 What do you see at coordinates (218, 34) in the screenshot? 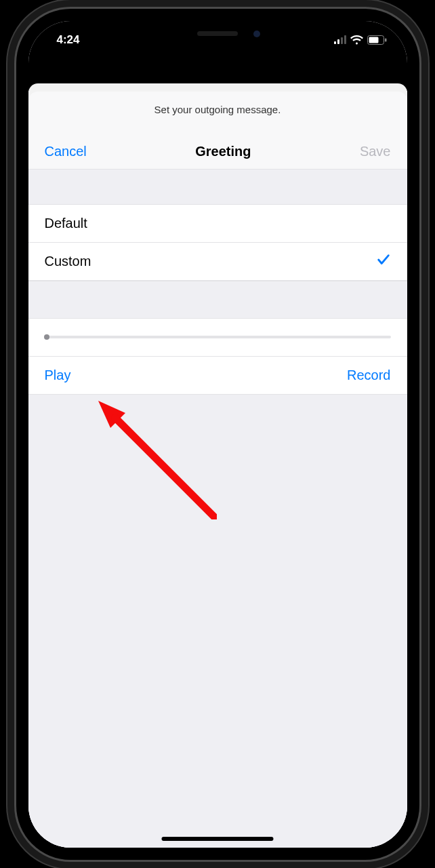
I see `earpiece-speaker` at bounding box center [218, 34].